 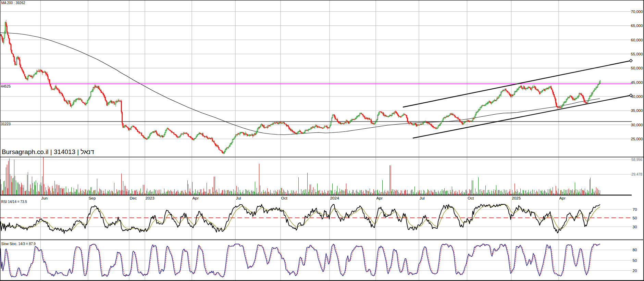 I want to click on svg-text: 45,000, so click(x=637, y=82).